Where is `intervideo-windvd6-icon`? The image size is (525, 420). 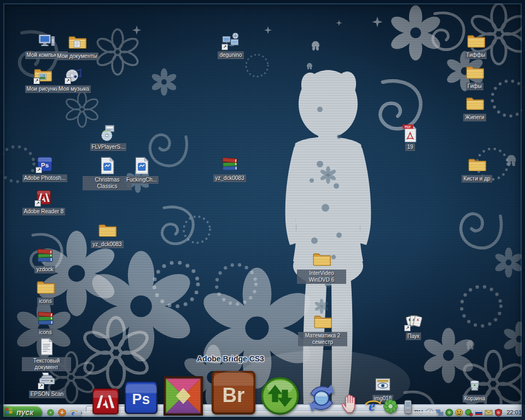 intervideo-windvd6-icon is located at coordinates (322, 259).